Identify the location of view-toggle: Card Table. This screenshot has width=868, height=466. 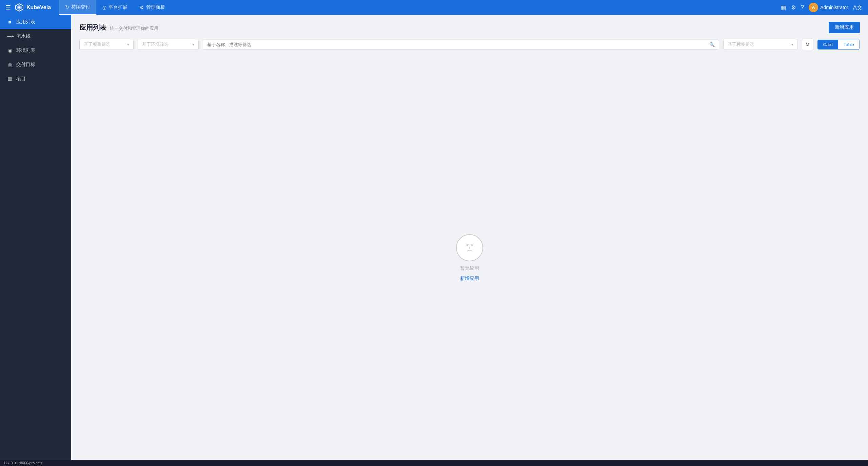
(839, 45).